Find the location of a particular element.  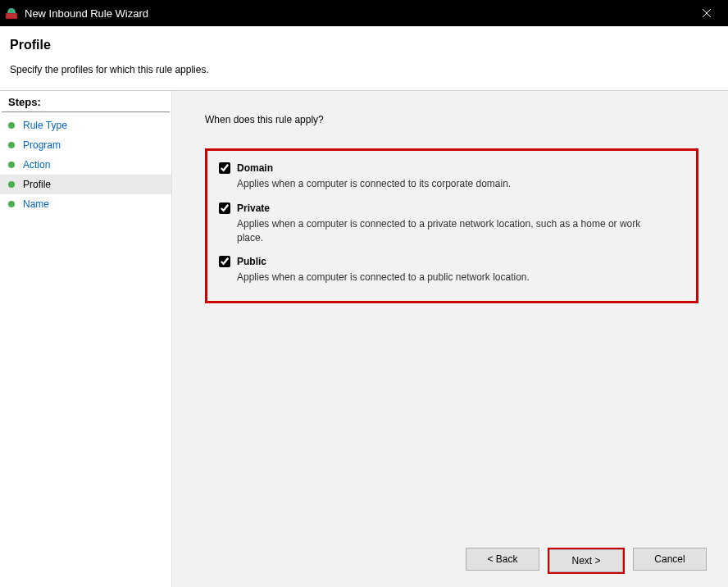

step-label: Name is located at coordinates (36, 204).